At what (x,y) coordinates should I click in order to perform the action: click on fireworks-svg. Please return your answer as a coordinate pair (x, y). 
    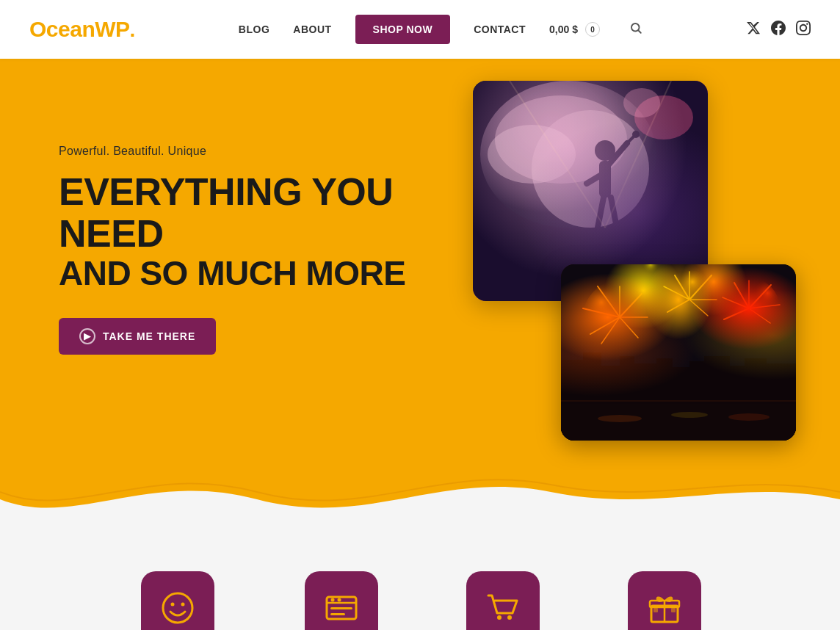
    Looking at the image, I should click on (678, 352).